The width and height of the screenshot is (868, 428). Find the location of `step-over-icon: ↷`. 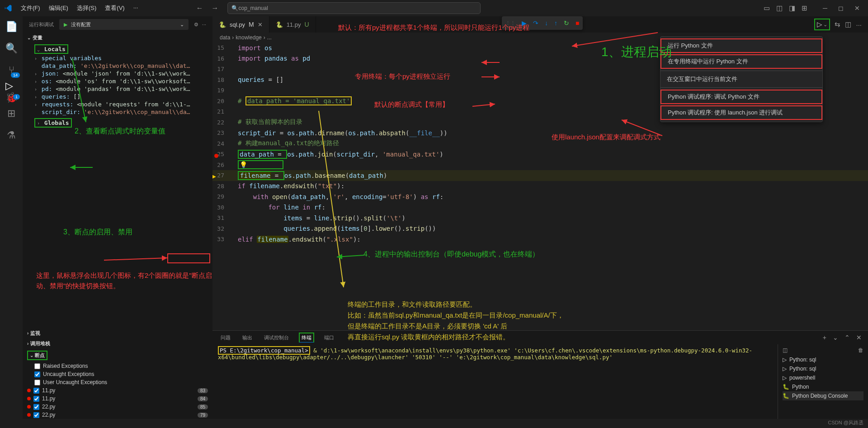

step-over-icon: ↷ is located at coordinates (536, 23).